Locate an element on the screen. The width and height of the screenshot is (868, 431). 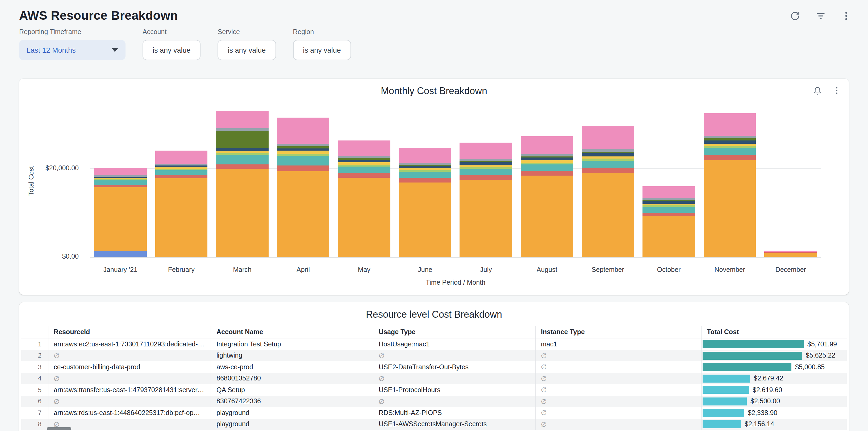
col-total-cost: Total Cost is located at coordinates (774, 332).